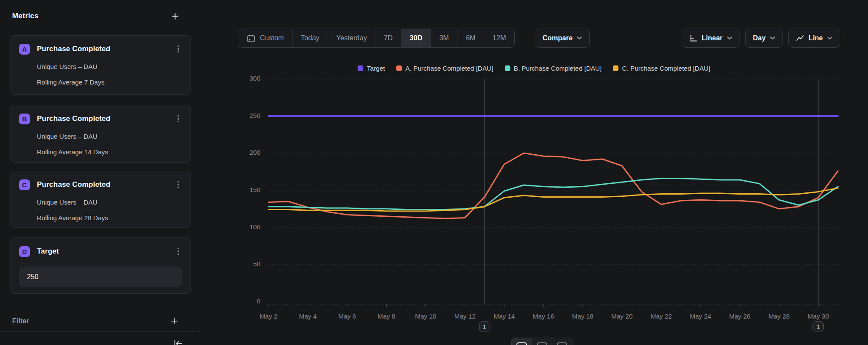 This screenshot has width=868, height=345. I want to click on scale-button: Linear, so click(711, 38).